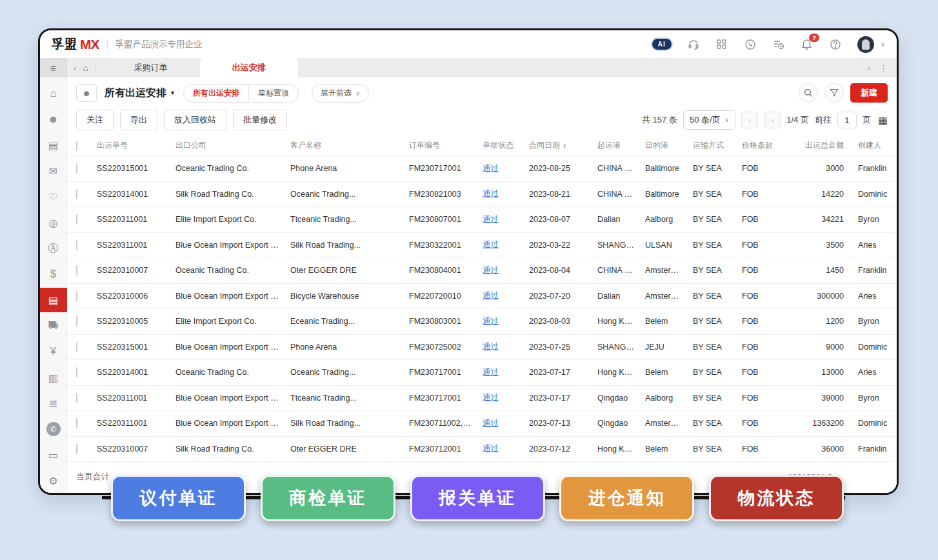  Describe the element at coordinates (260, 120) in the screenshot. I see `toolbar-button-3: 批量修改` at that location.